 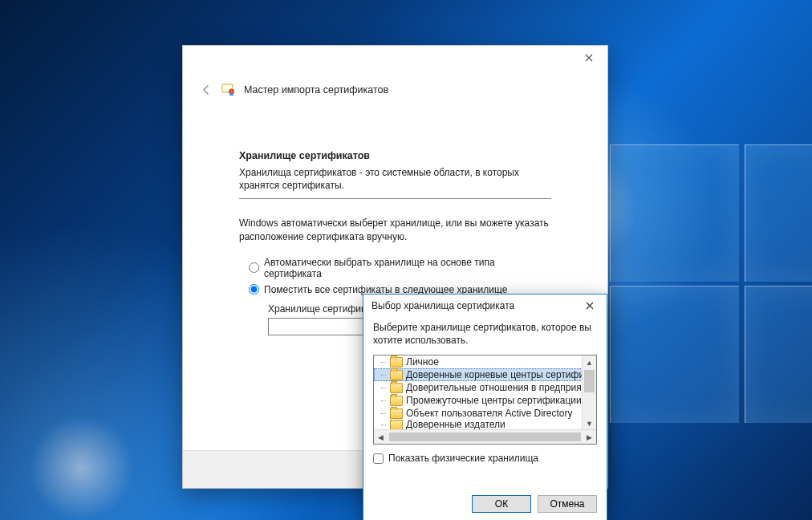 I want to click on chooser-titlebar: Выбор хранилища сертификата, so click(x=485, y=306).